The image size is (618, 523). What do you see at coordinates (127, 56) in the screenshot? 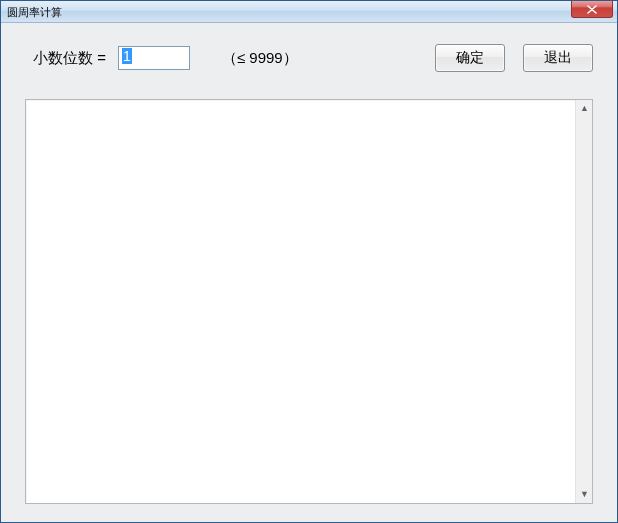
I see `digits-input-value: 1` at bounding box center [127, 56].